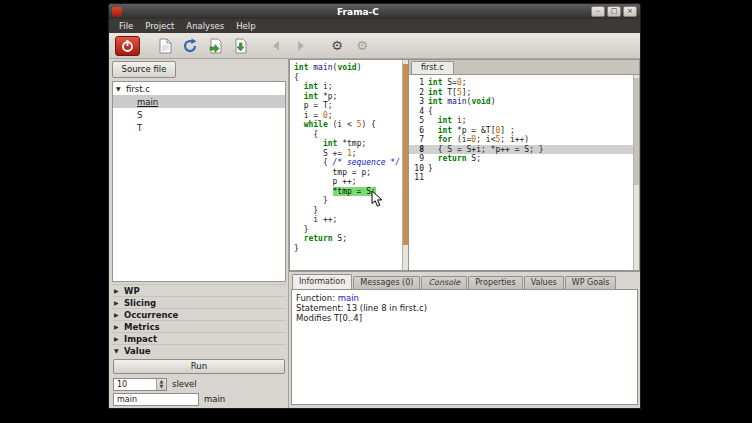 The width and height of the screenshot is (752, 423). Describe the element at coordinates (614, 12) in the screenshot. I see `maximize-button: □` at that location.